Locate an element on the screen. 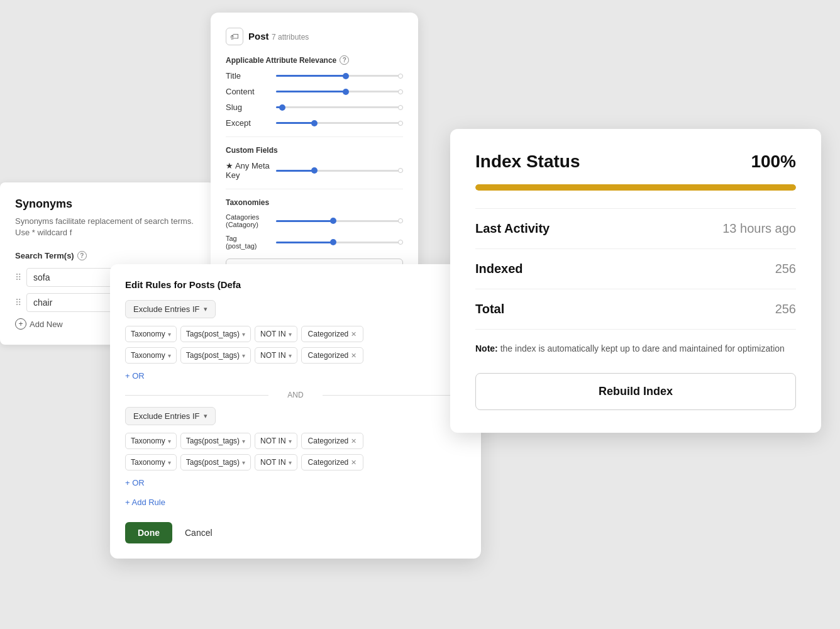 The width and height of the screenshot is (840, 629). slider-except-label: Except is located at coordinates (248, 123).